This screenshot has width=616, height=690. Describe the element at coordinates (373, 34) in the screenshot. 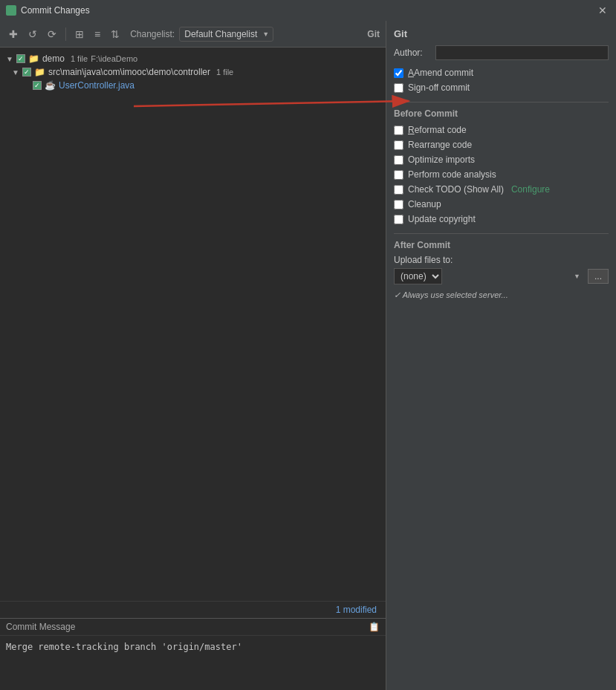

I see `git-label: Git` at that location.